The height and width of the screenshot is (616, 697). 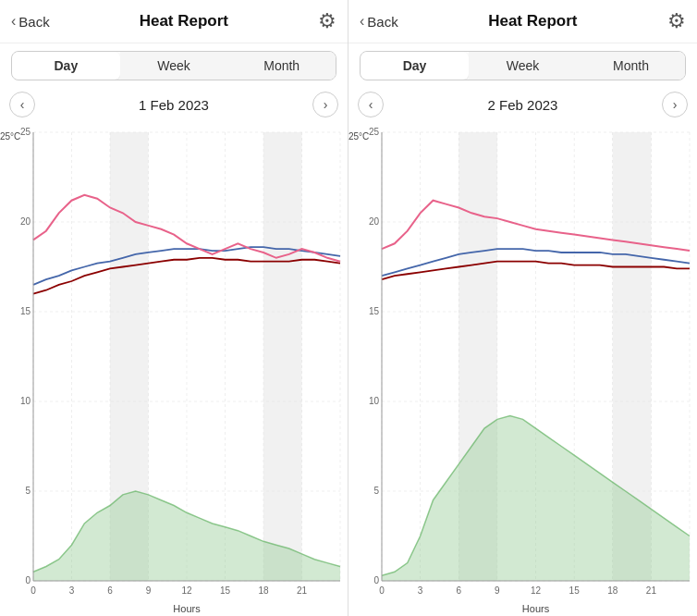 What do you see at coordinates (174, 105) in the screenshot?
I see `date-navigation: ‹1 Feb 2023›` at bounding box center [174, 105].